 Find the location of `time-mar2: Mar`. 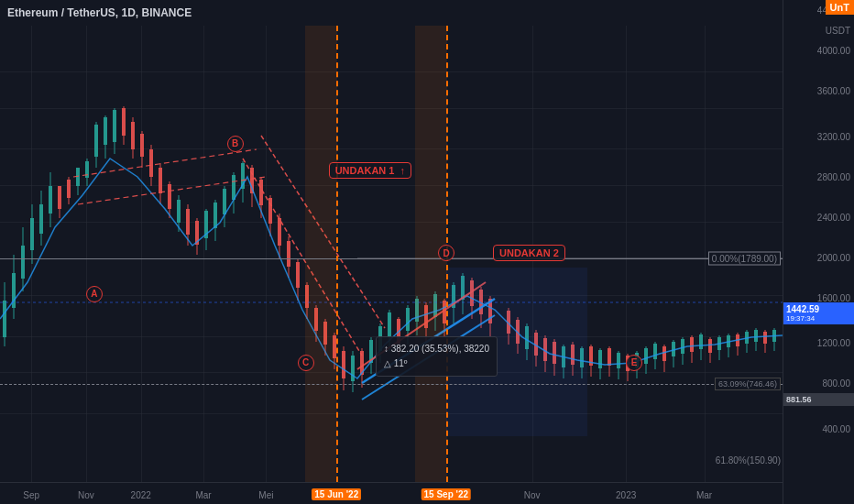

time-mar2: Mar is located at coordinates (704, 495).